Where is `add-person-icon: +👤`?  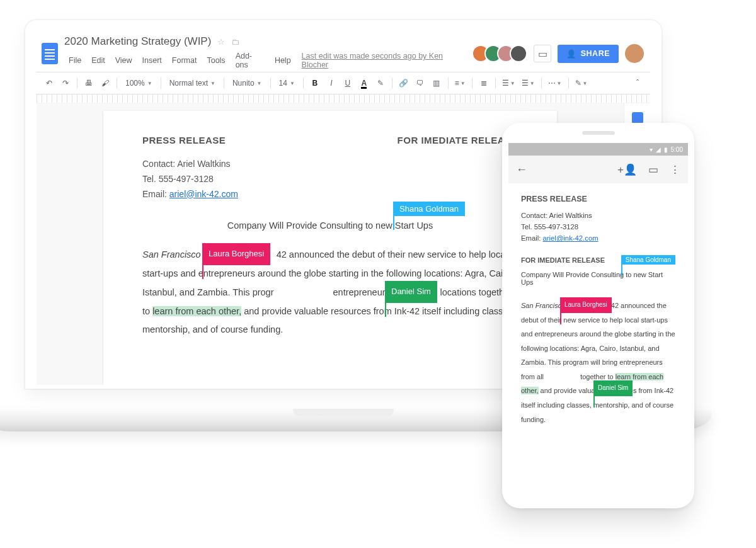 add-person-icon: +👤 is located at coordinates (627, 170).